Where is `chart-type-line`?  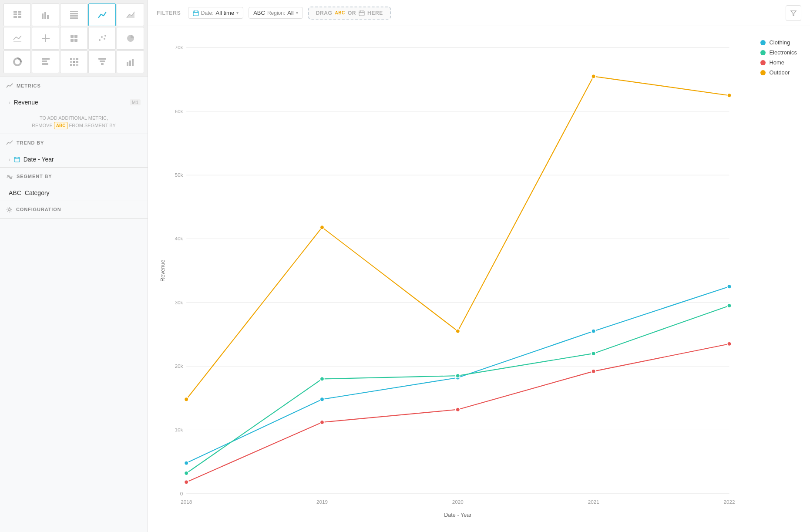
chart-type-line is located at coordinates (102, 15).